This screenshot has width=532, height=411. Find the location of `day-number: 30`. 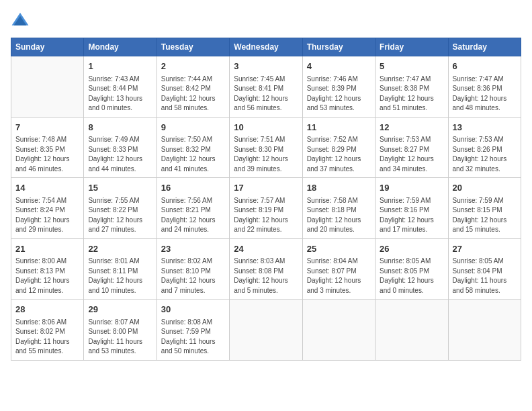

day-number: 30 is located at coordinates (193, 310).